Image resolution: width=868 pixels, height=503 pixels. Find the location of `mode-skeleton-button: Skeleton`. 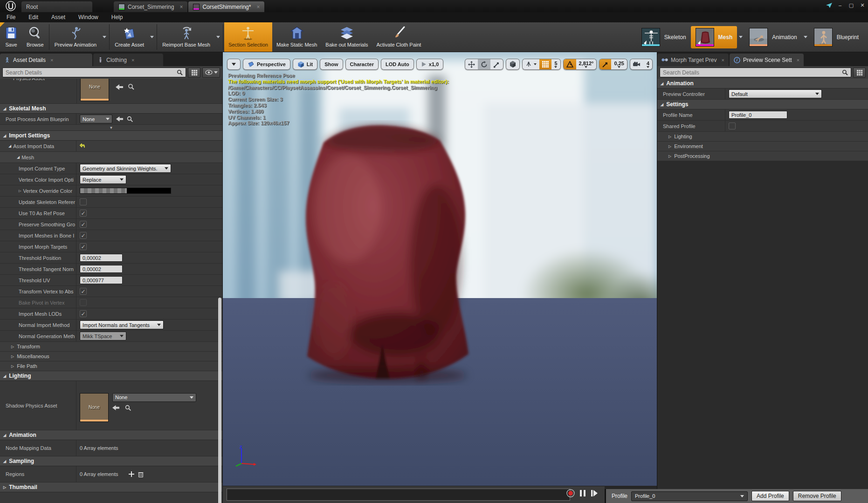

mode-skeleton-button: Skeleton is located at coordinates (664, 37).